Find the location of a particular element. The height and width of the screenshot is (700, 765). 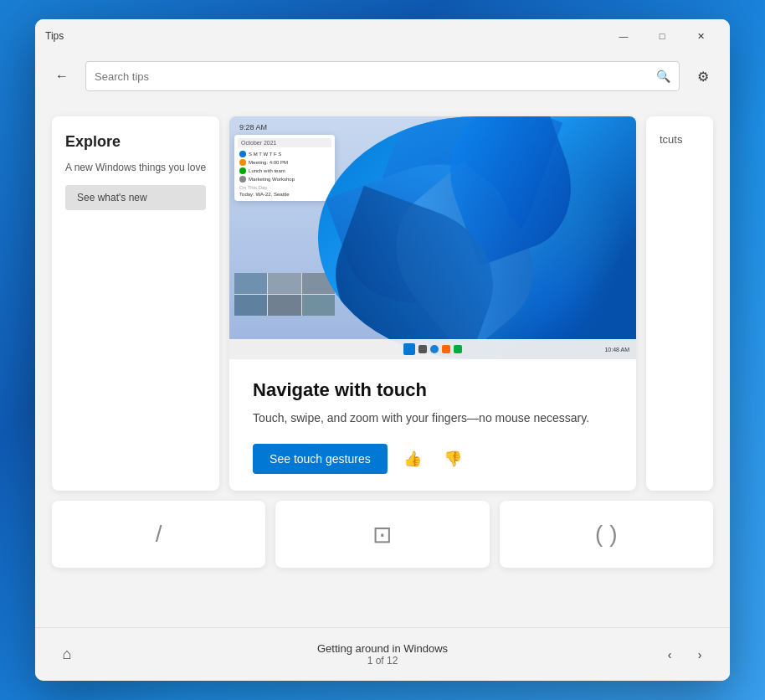

bottom-card-1: / is located at coordinates (159, 534).